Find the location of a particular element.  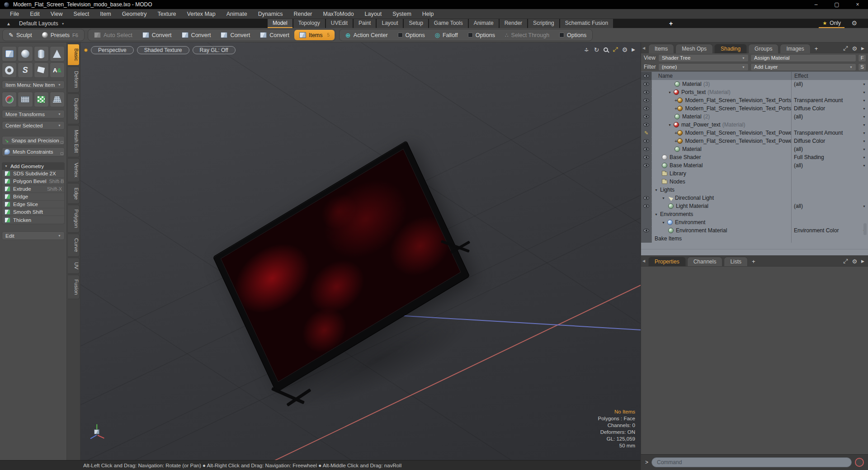

toolbar-button: Options is located at coordinates (411, 35).